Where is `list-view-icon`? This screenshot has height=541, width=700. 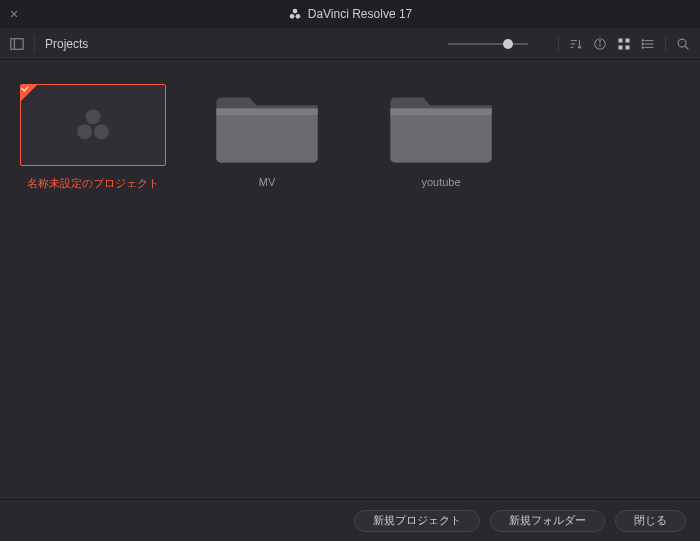 list-view-icon is located at coordinates (648, 44).